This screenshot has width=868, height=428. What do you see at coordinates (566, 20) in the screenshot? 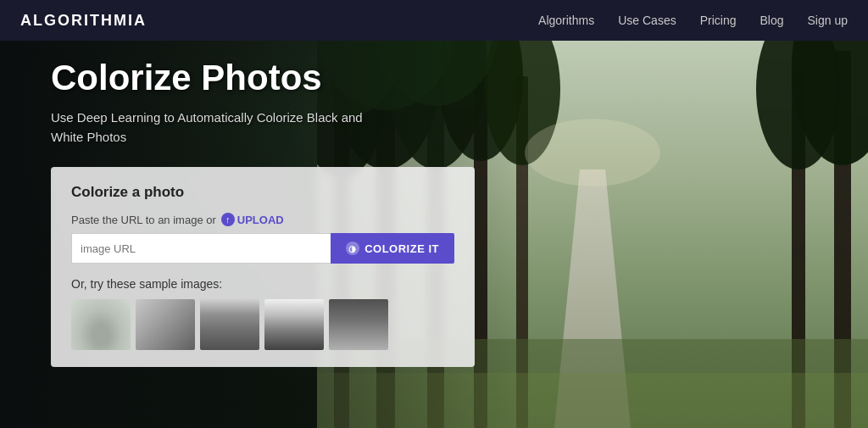
I see `nav-algorithms: Algorithms` at bounding box center [566, 20].